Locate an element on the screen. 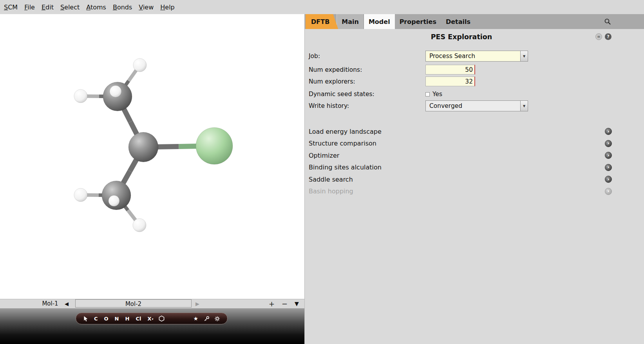 The height and width of the screenshot is (344, 644). tab-model: Model is located at coordinates (379, 22).